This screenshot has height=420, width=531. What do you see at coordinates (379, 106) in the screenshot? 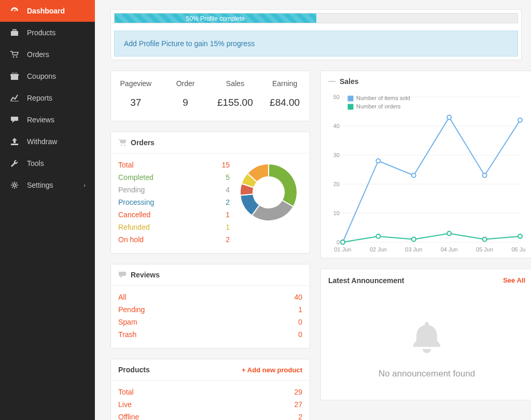
I see `svg-text: Number of orders` at bounding box center [379, 106].